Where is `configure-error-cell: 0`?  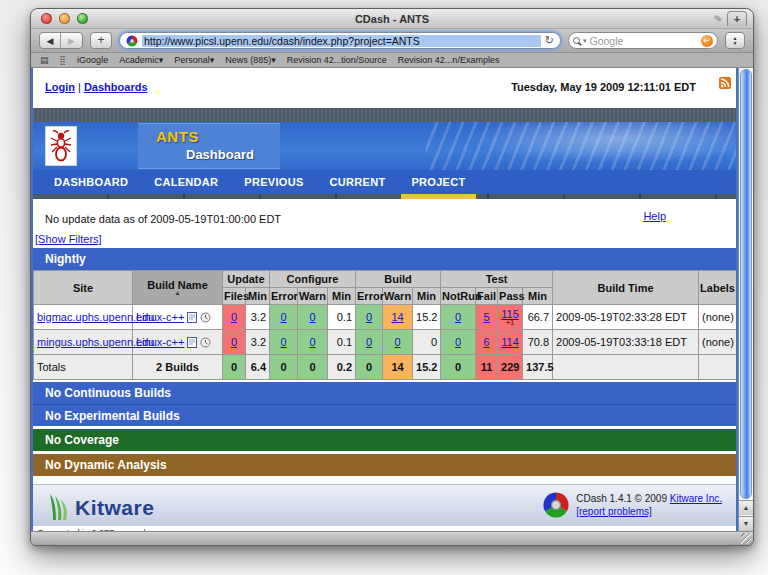
configure-error-cell: 0 is located at coordinates (284, 342).